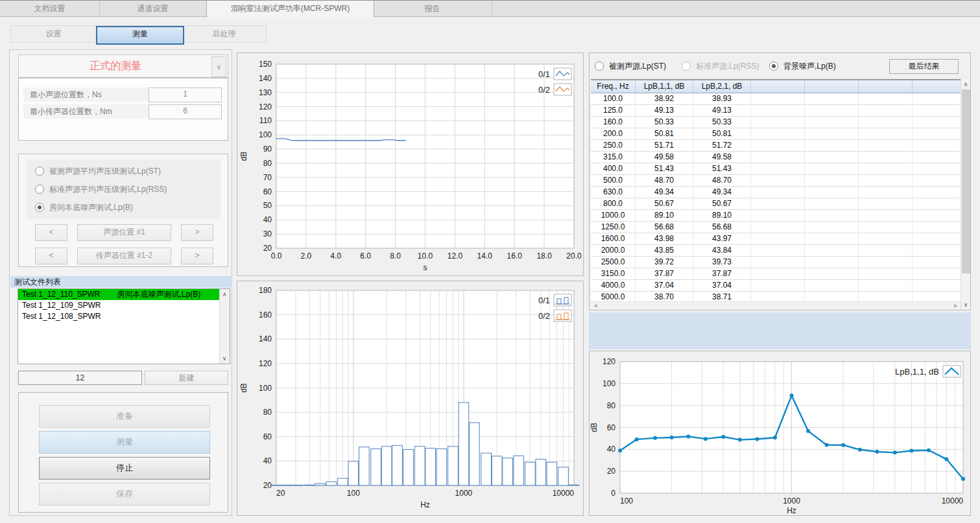 This screenshot has width=980, height=523. What do you see at coordinates (776, 286) in the screenshot?
I see `table-row: 4000.037.0437.04` at bounding box center [776, 286].